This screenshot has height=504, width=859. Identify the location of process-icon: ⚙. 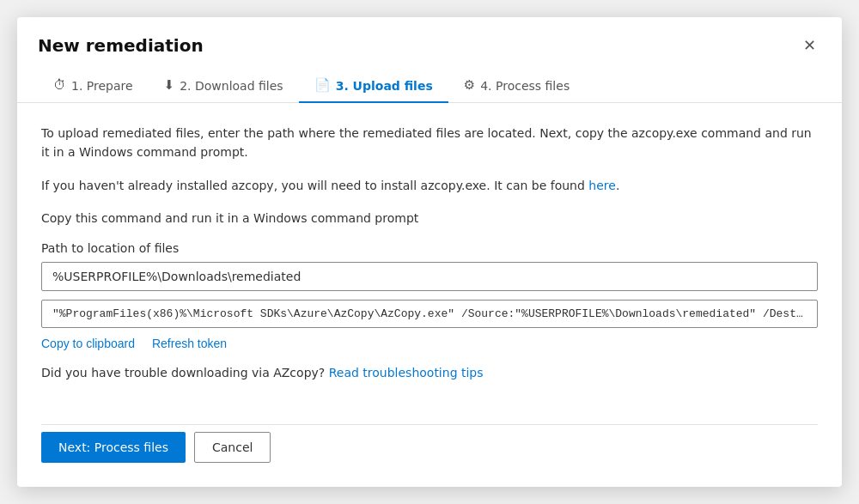
(469, 86).